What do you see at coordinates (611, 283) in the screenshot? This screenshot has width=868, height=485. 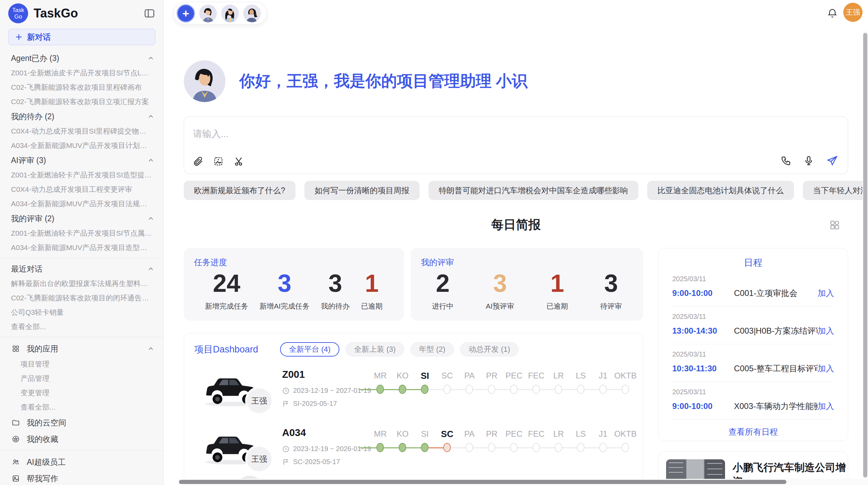 I see `stat-value: 3` at bounding box center [611, 283].